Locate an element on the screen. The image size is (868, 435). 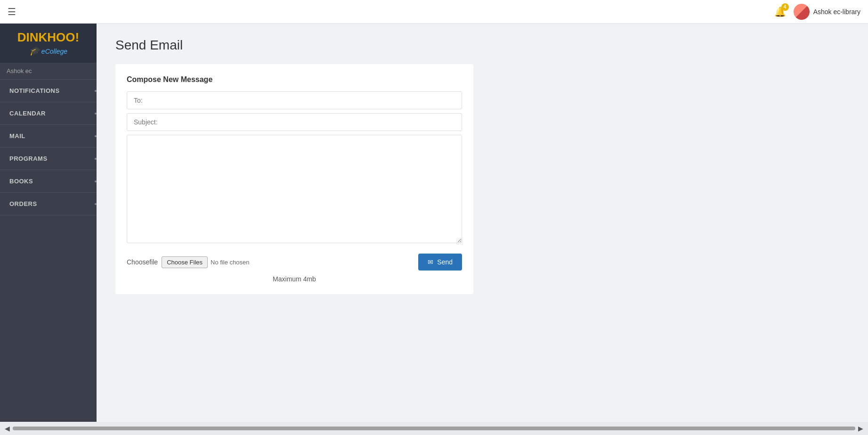
sidebar-item-calendar: CALENDAR is located at coordinates (48, 114).